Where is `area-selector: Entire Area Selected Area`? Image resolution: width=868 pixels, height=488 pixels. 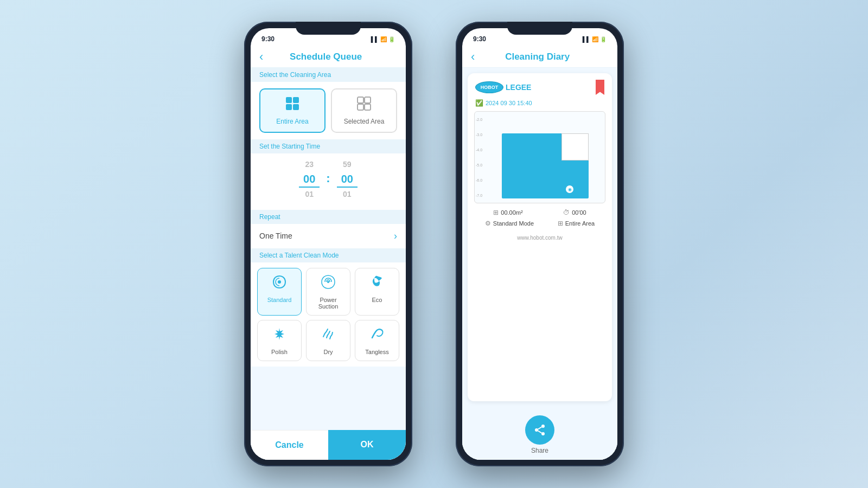
area-selector: Entire Area Selected Area is located at coordinates (328, 111).